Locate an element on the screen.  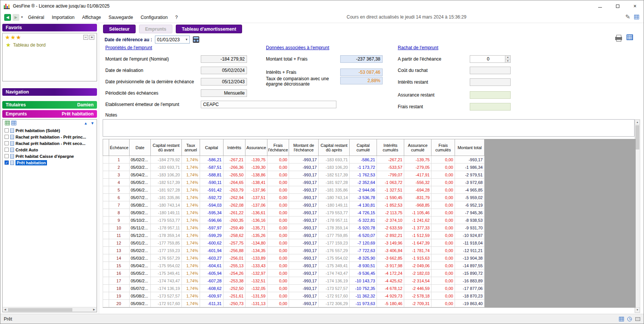
column-header: Capital is located at coordinates (211, 148).